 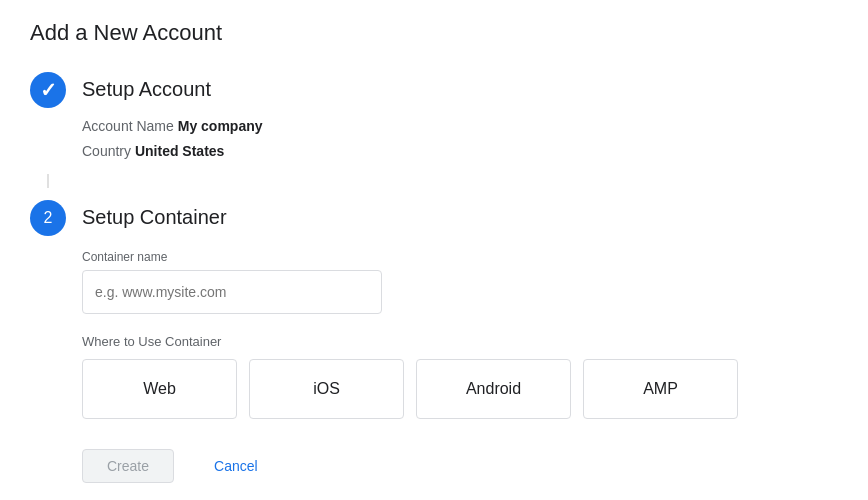 I want to click on account-name-label: Account Name, so click(x=128, y=126).